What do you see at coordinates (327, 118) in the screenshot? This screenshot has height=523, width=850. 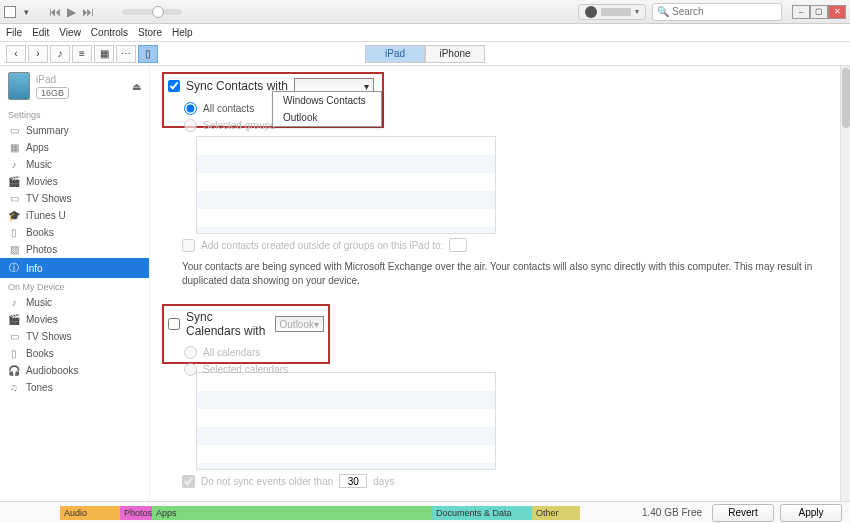 I see `dropdown-option-outlook: Outlook` at bounding box center [327, 118].